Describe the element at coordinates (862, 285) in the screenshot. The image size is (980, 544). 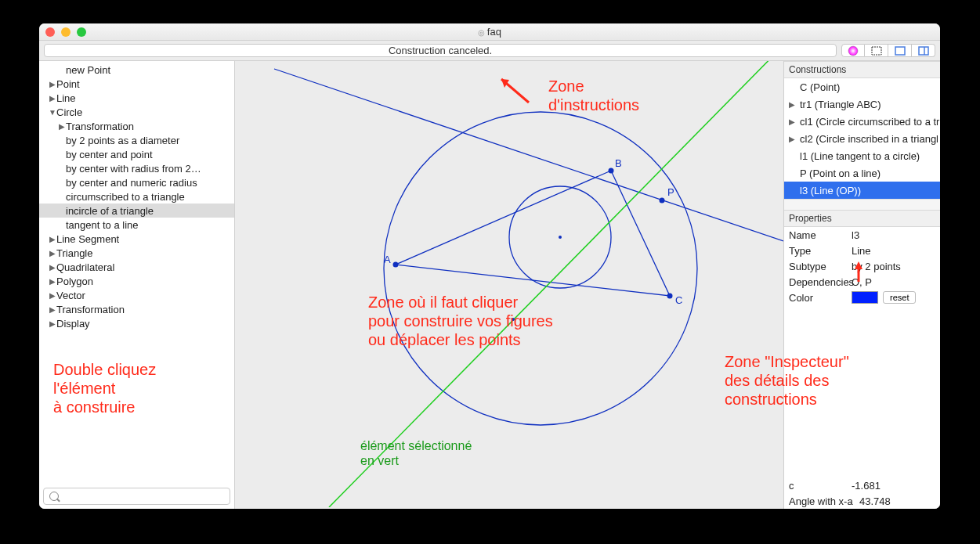
I see `inspector-panel: Constructions C (Point)▶tr1 (Triangle AB…` at that location.